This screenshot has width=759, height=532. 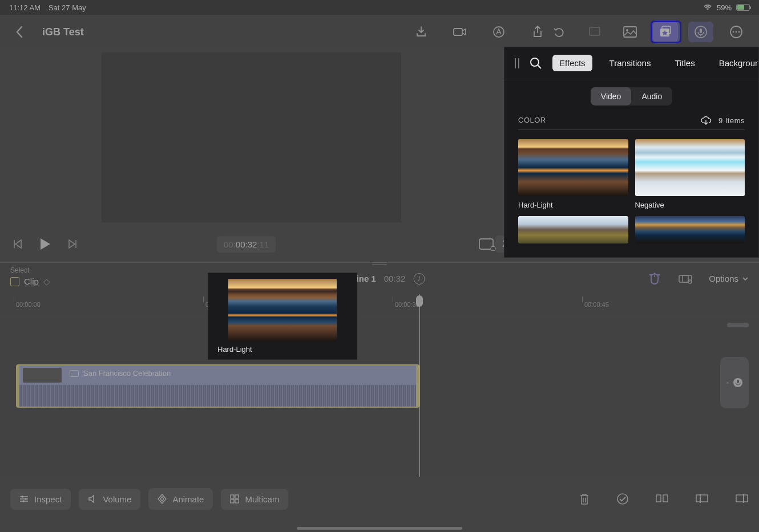 What do you see at coordinates (573, 174) in the screenshot?
I see `effect-item-hard-light: Hard-Light` at bounding box center [573, 174].